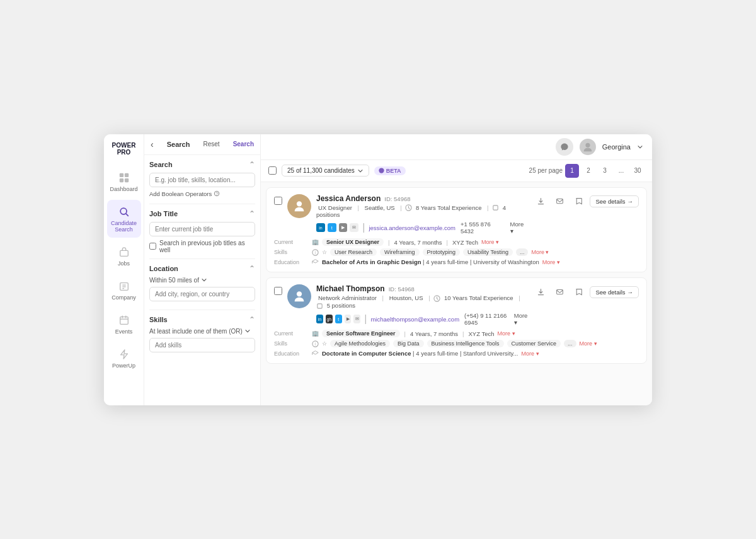 This screenshot has height=539, width=756. I want to click on michael-see-details-button: See details →, so click(614, 293).